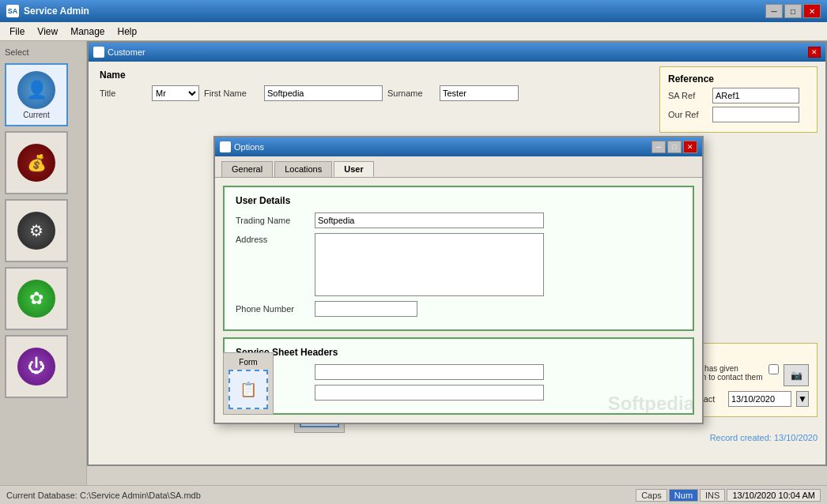 Image resolution: width=827 pixels, height=504 pixels. What do you see at coordinates (321, 495) in the screenshot?
I see `status-db-text: Current Database: C:\Service Admin\Data\…` at bounding box center [321, 495].